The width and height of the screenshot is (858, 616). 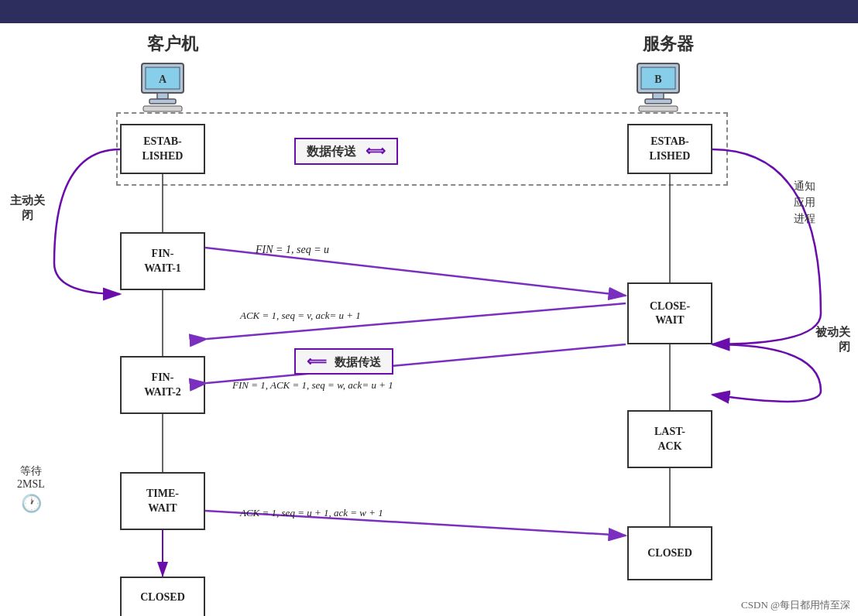 I want to click on data-transfer-label-1: 数据传送 ⟺, so click(x=346, y=152).